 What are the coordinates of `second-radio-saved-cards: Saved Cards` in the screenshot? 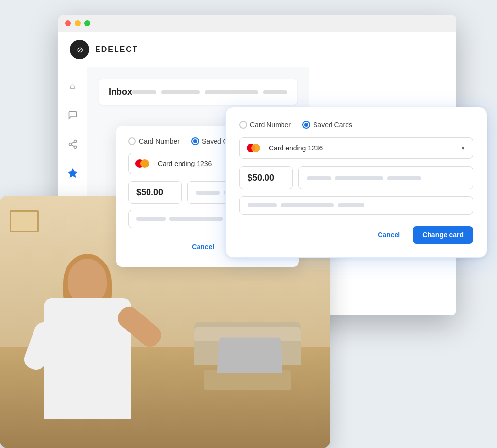 It's located at (327, 125).